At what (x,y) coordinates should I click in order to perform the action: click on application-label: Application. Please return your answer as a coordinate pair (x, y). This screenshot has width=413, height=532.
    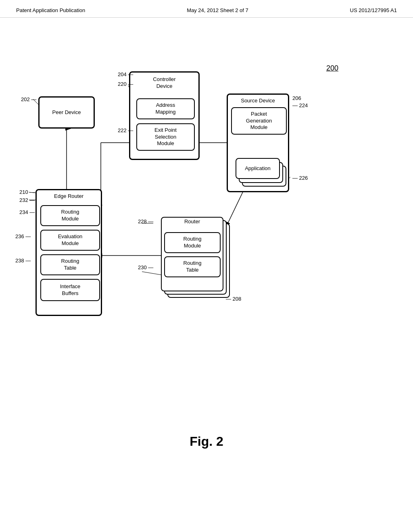
    Looking at the image, I should click on (258, 168).